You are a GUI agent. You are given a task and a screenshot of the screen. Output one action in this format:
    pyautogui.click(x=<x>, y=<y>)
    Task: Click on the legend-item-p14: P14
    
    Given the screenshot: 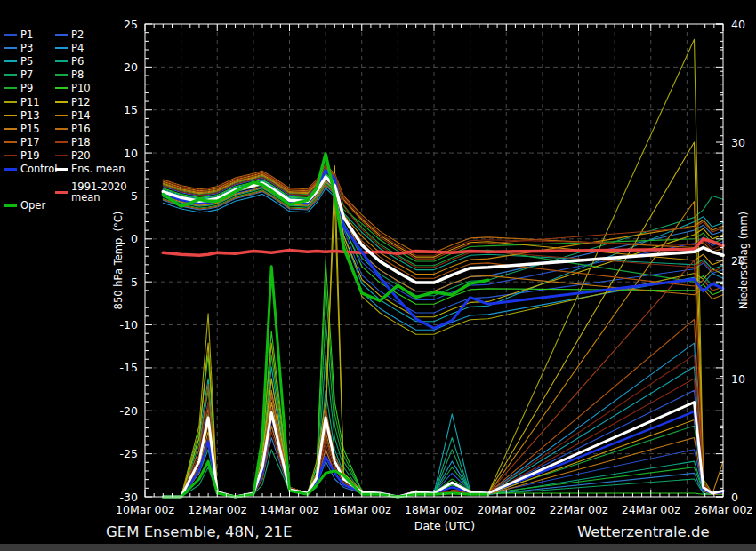 What is the action you would take?
    pyautogui.click(x=73, y=116)
    